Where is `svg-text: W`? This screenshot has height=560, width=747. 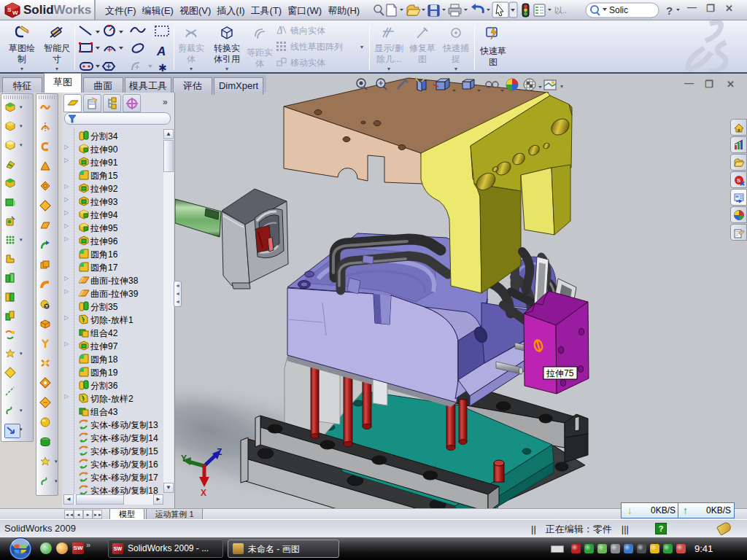 svg-text: W is located at coordinates (15, 13).